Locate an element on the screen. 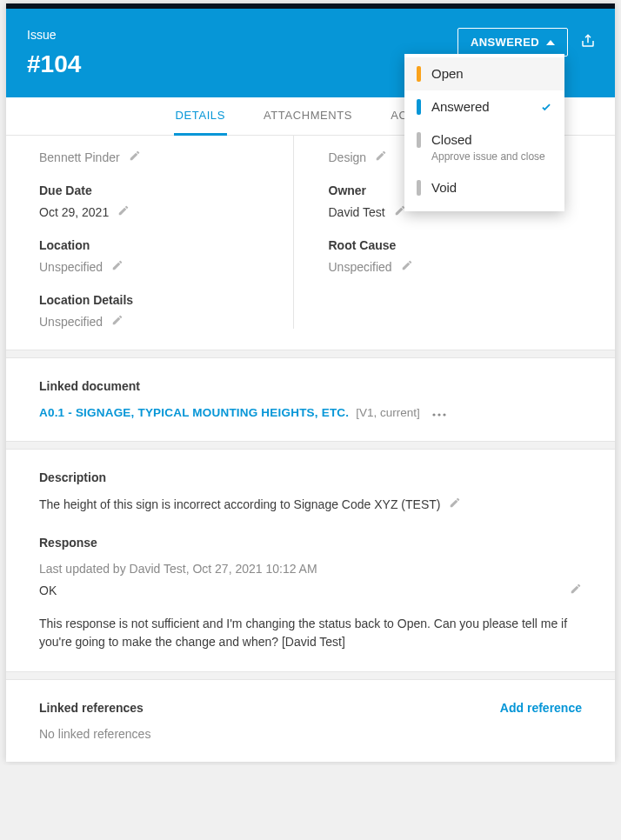 The image size is (621, 840). edit-location-icon is located at coordinates (117, 266).